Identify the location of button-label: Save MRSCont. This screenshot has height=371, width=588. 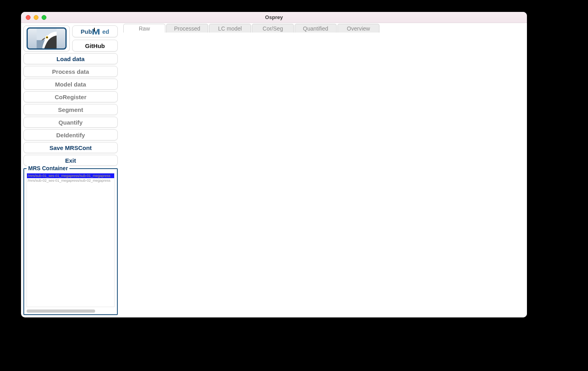
(71, 148).